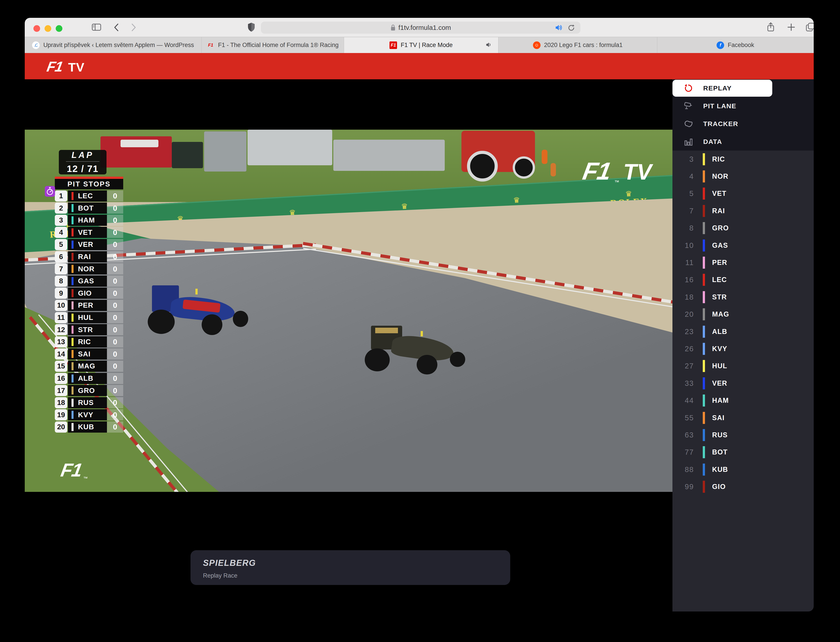  I want to click on gray-trailer, so click(225, 151).